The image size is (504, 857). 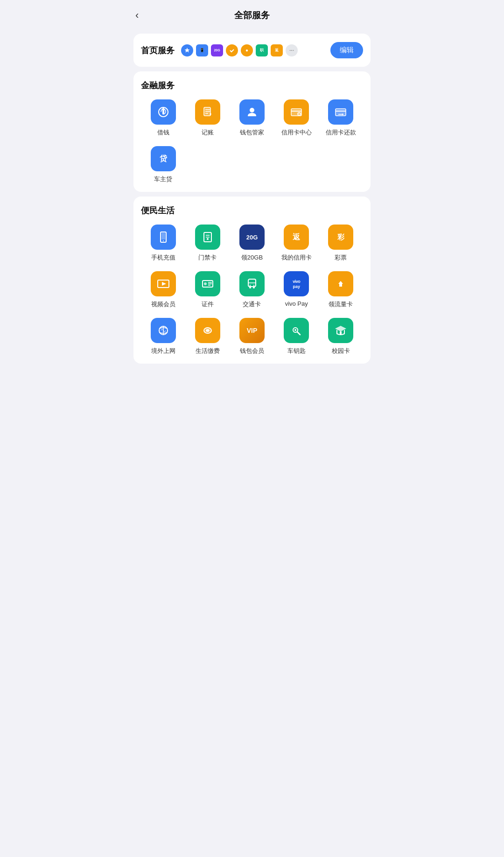 What do you see at coordinates (207, 290) in the screenshot?
I see `service-item-id-card: 证件` at bounding box center [207, 290].